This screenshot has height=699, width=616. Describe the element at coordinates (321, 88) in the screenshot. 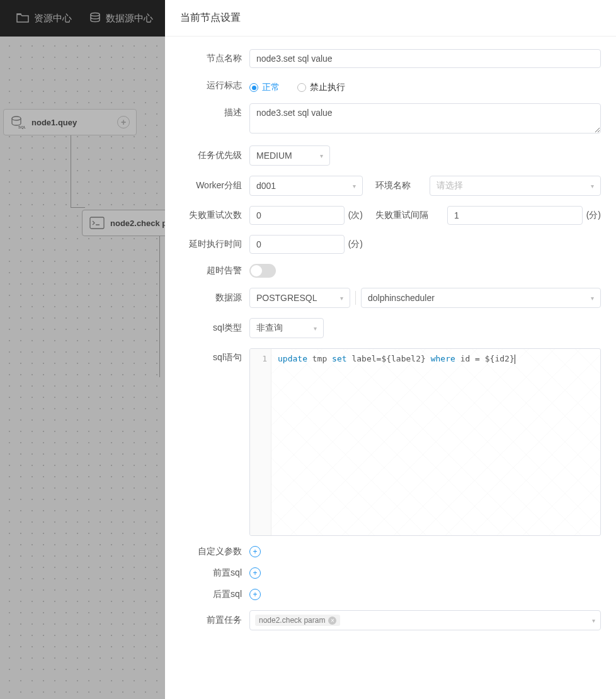

I see `radio-forbid: 禁止执行` at that location.